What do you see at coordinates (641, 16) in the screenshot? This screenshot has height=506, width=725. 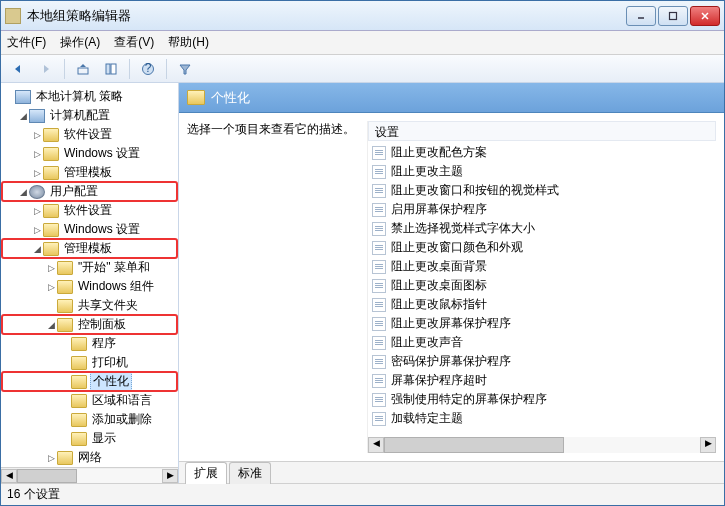 I see `minimize-button` at bounding box center [641, 16].